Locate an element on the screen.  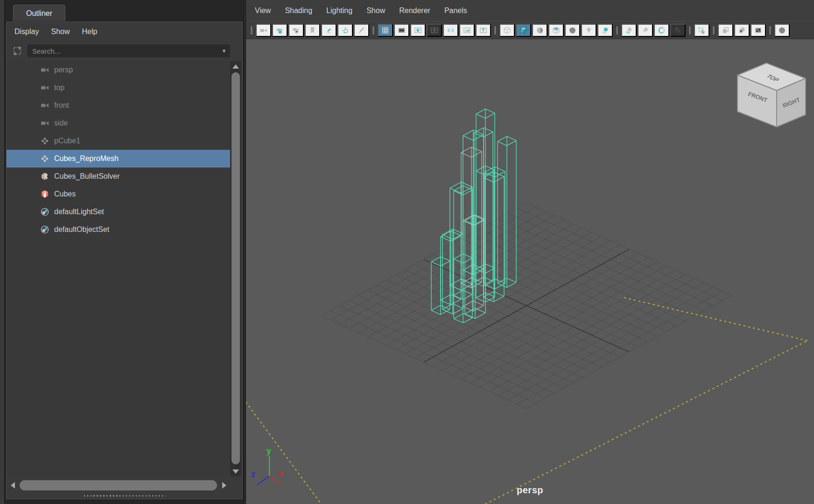
anti-aliasing-icon is located at coordinates (662, 30).